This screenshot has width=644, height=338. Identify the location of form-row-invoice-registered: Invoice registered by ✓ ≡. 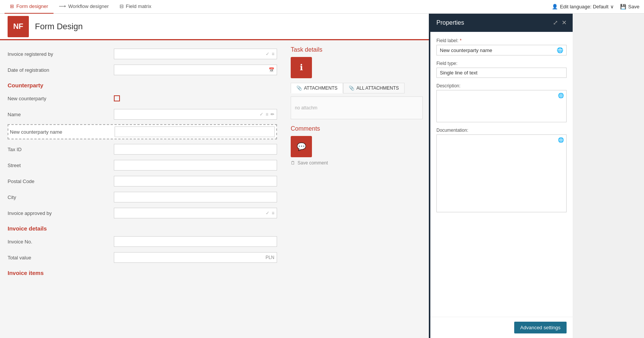
(142, 54).